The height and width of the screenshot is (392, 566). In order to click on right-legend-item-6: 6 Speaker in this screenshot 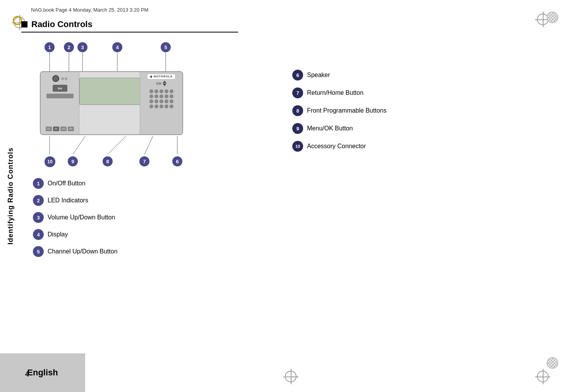, I will do `click(339, 75)`.